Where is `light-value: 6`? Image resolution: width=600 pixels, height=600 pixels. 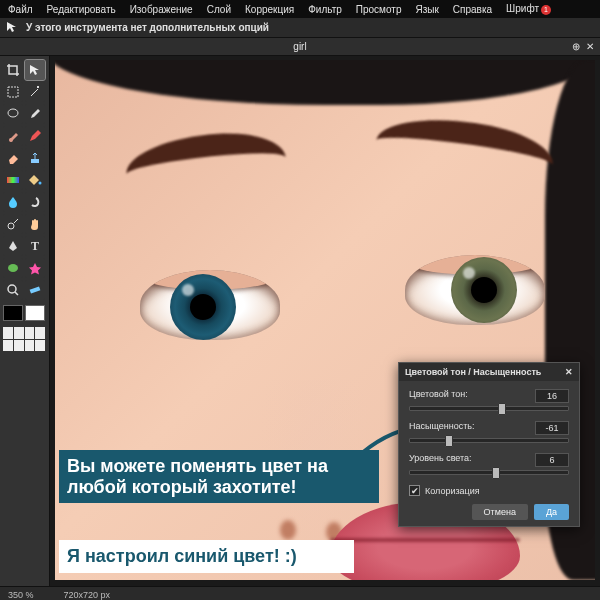
light-value: 6 is located at coordinates (552, 460).